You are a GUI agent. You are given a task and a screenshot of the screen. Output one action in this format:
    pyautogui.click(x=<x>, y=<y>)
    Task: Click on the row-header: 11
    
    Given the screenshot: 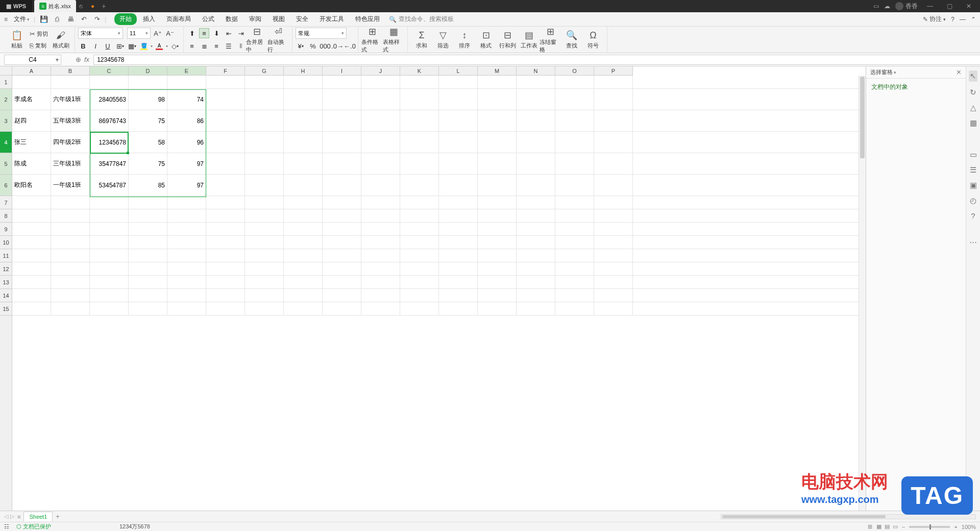 What is the action you would take?
    pyautogui.click(x=6, y=256)
    